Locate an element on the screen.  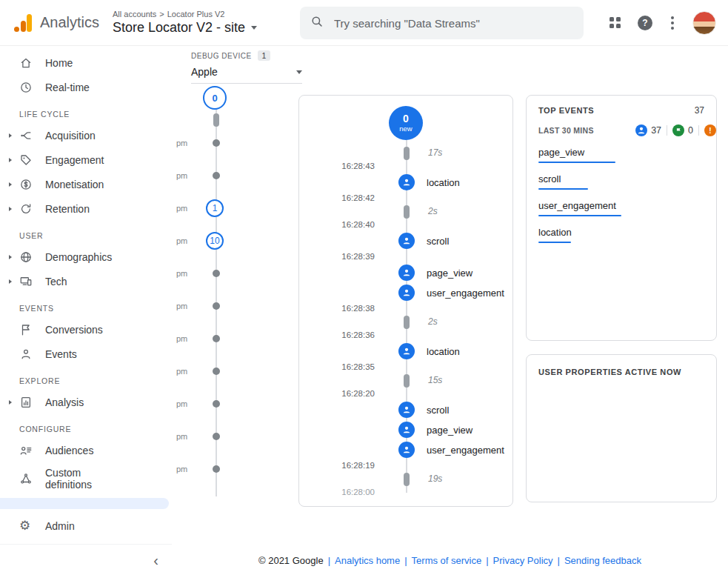
sidebar-item-tech: Tech is located at coordinates (86, 282).